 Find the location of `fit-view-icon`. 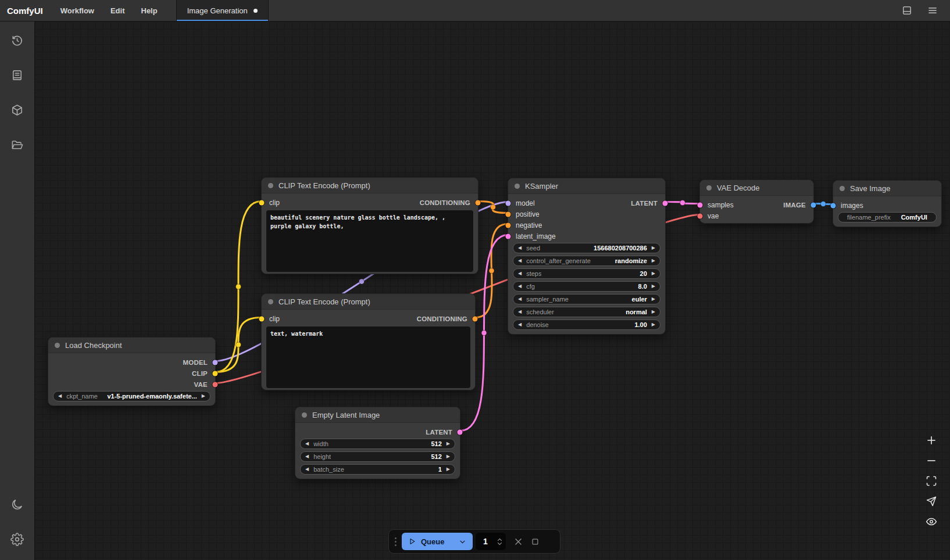

fit-view-icon is located at coordinates (931, 481).